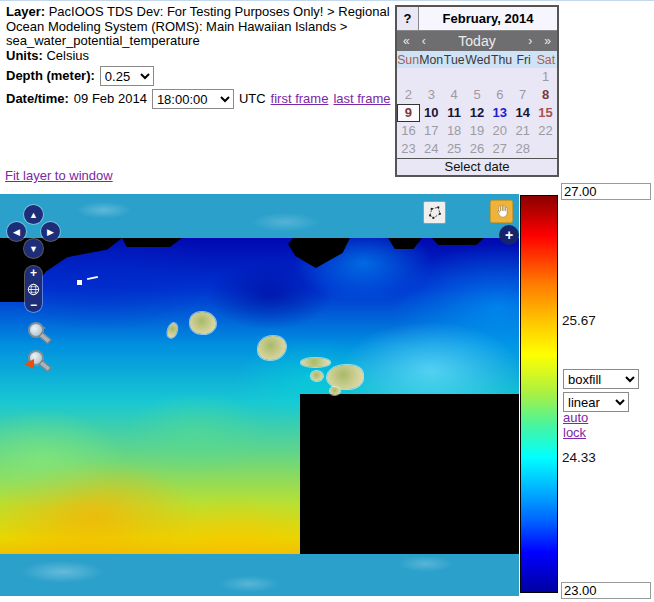 The width and height of the screenshot is (654, 602). I want to click on auto-range-link: auto, so click(576, 418).